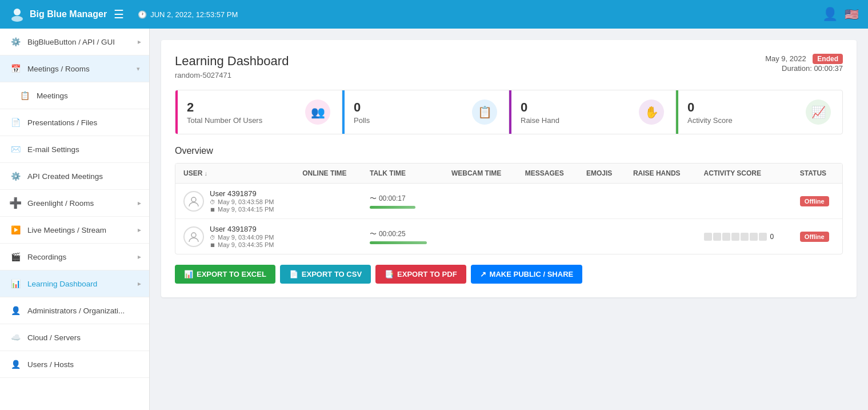 This screenshot has width=868, height=410. What do you see at coordinates (402, 201) in the screenshot?
I see `talk-time-1: 〜 00:00:17` at bounding box center [402, 201].